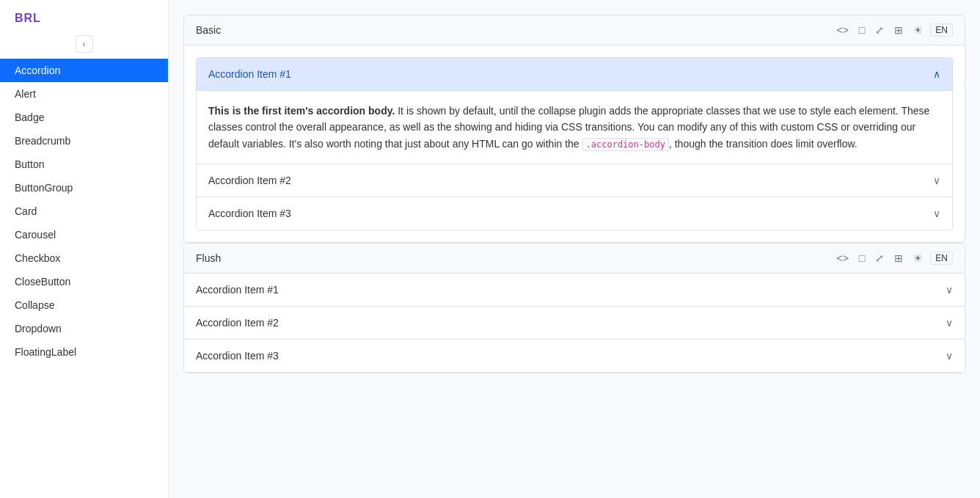 The width and height of the screenshot is (980, 498). Describe the element at coordinates (84, 44) in the screenshot. I see `sidebar-collapse-button: ‹` at that location.